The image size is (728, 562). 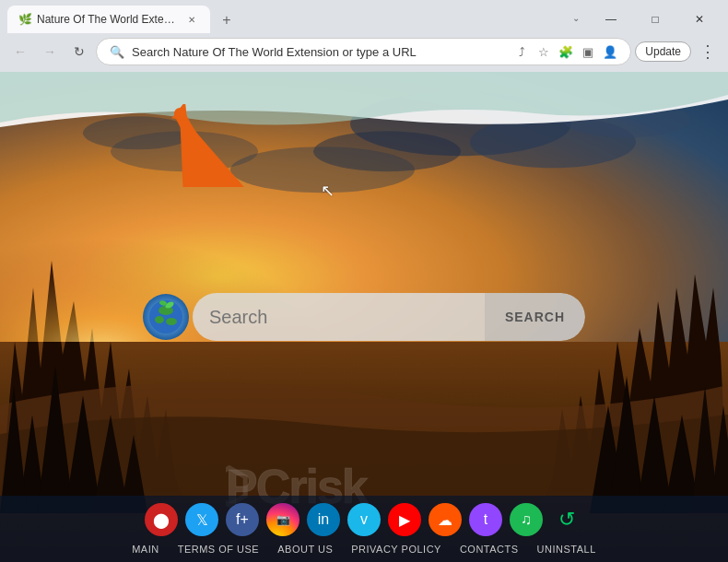 I want to click on search-input, so click(x=339, y=317).